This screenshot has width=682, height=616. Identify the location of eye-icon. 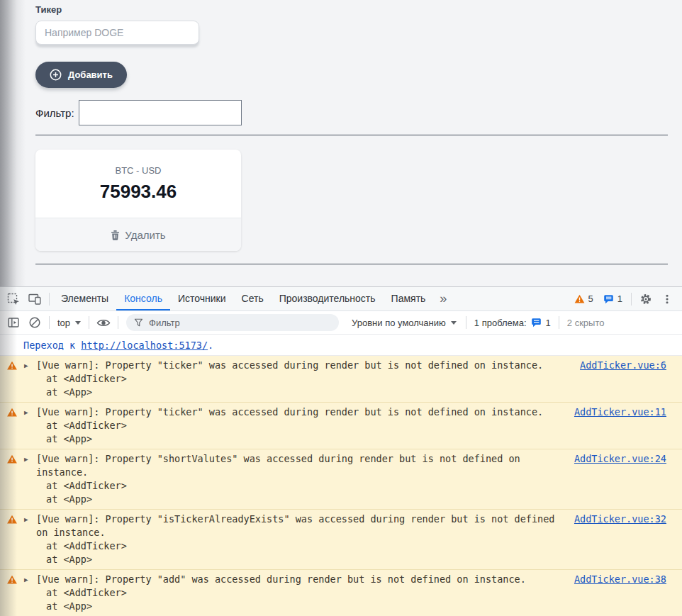
(104, 323).